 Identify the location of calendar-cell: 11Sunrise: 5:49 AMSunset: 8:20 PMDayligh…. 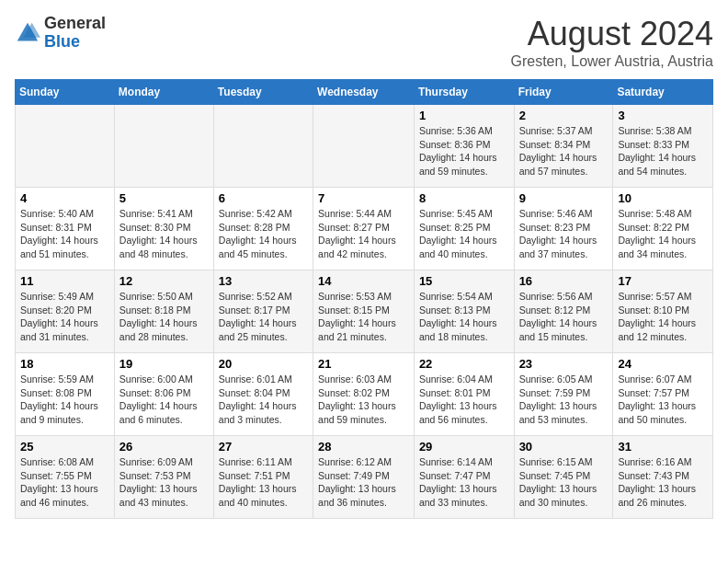
(65, 312).